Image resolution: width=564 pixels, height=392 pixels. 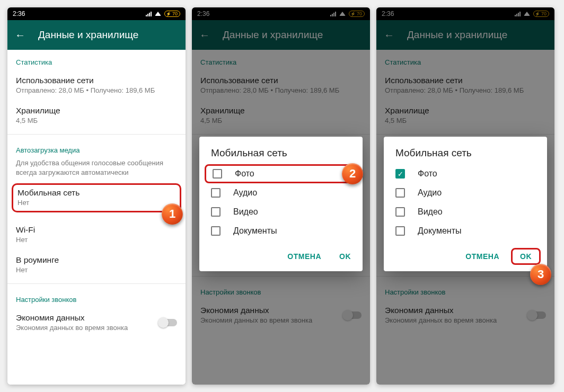 I want to click on section-calls: Настройки звонков, so click(x=96, y=298).